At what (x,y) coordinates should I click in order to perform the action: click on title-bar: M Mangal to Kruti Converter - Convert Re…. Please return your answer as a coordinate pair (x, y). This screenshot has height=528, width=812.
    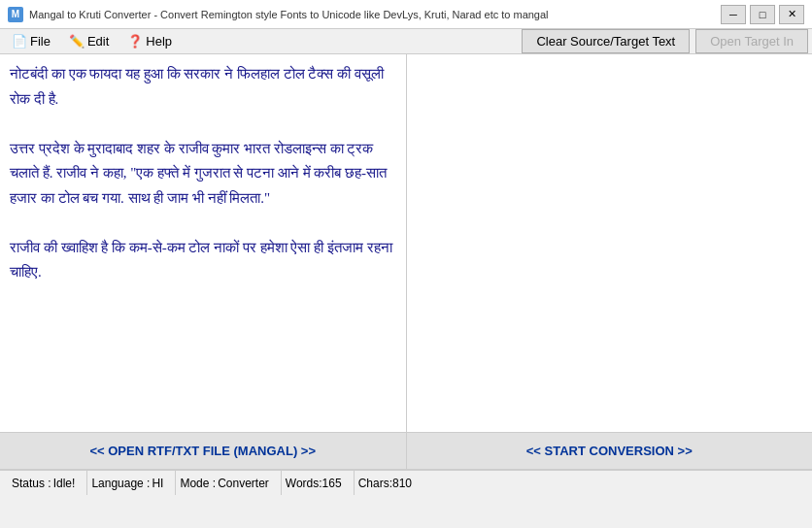
    Looking at the image, I should click on (406, 15).